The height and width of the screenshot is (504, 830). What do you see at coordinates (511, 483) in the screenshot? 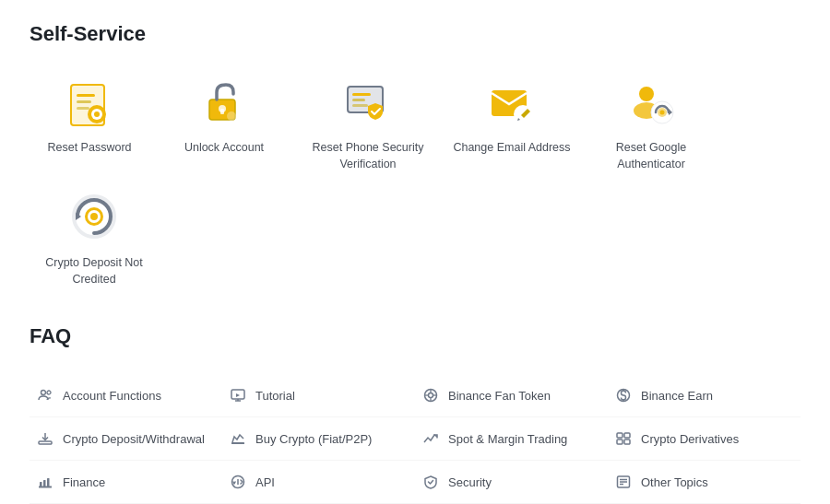
I see `faq-security: Security` at bounding box center [511, 483].